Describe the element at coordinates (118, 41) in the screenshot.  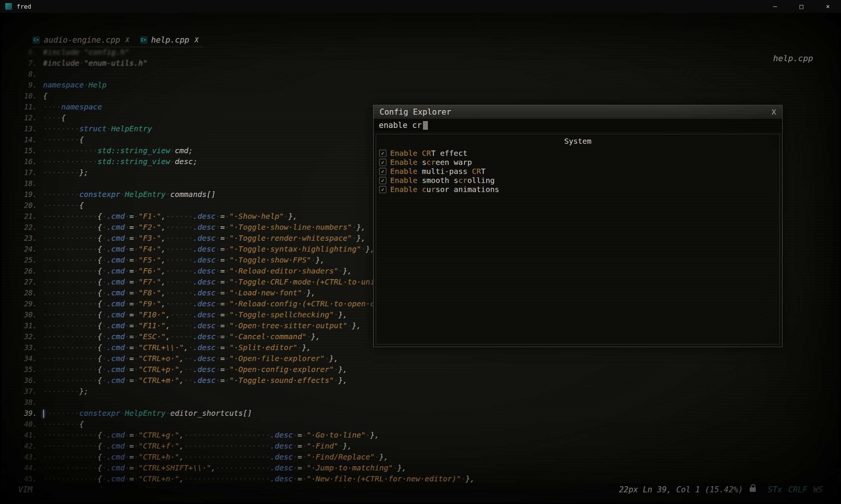
I see `tab-bar: C+audio-engine.cppXC+help.cppX` at that location.